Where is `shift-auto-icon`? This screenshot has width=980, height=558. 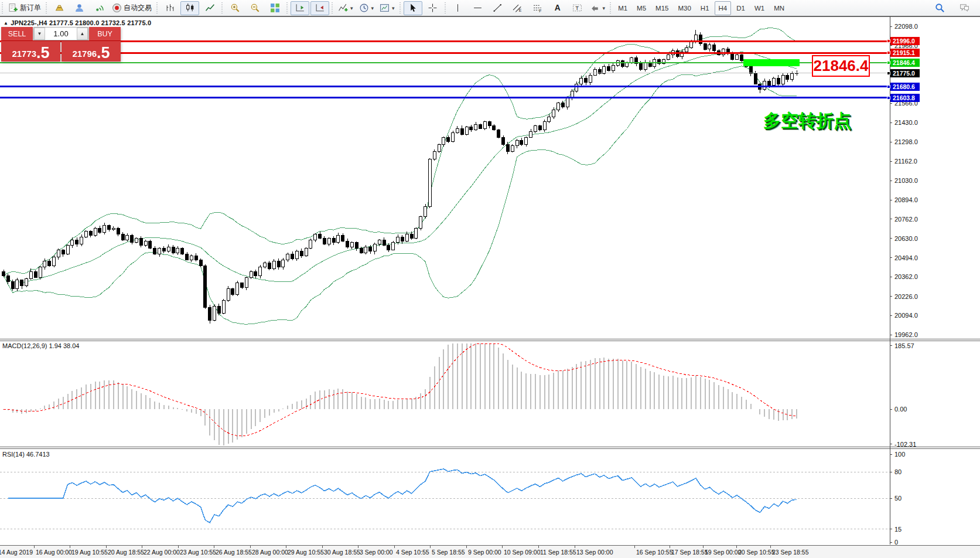
shift-auto-icon is located at coordinates (320, 8).